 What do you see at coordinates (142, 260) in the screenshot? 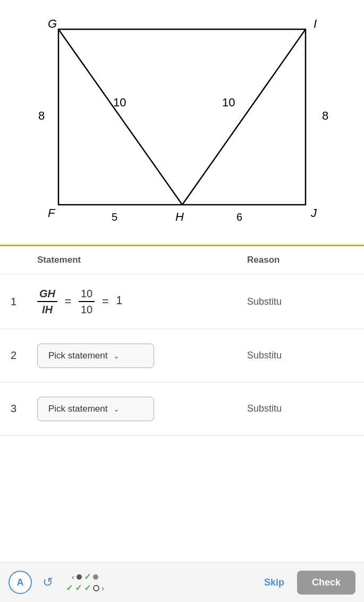
I see `header-statement-col: Statement` at bounding box center [142, 260].